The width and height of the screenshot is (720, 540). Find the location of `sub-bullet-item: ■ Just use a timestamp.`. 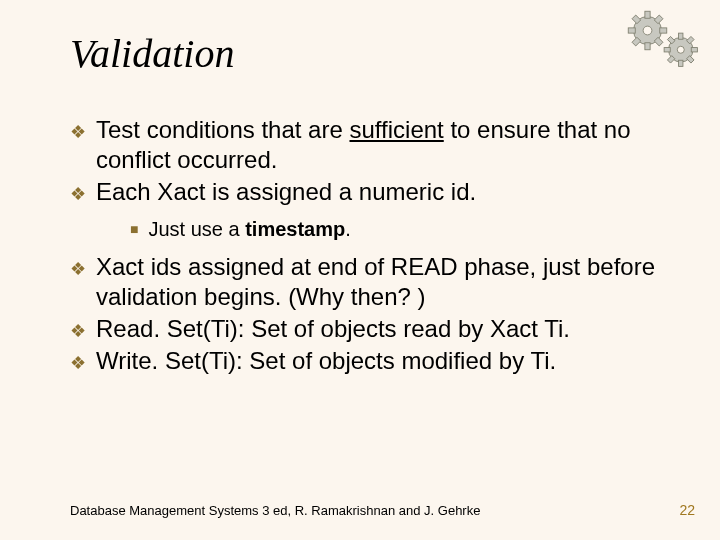

sub-bullet-item: ■ Just use a timestamp. is located at coordinates (395, 230).